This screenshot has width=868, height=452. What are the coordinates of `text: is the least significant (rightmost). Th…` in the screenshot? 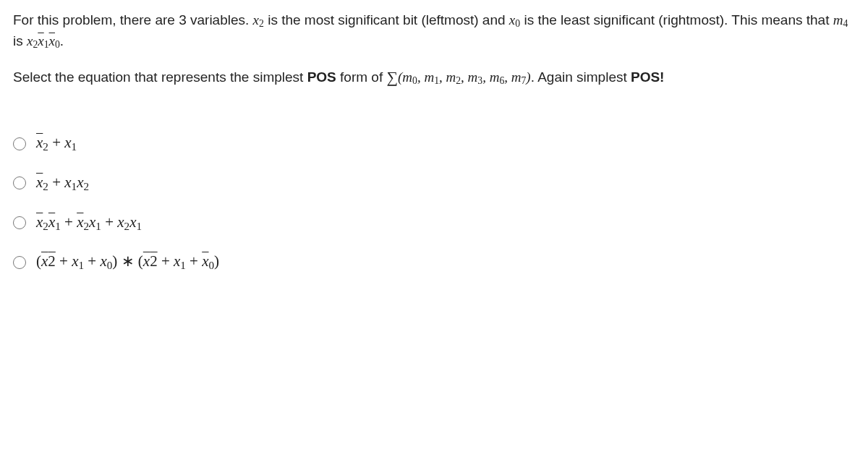 It's located at (677, 20).